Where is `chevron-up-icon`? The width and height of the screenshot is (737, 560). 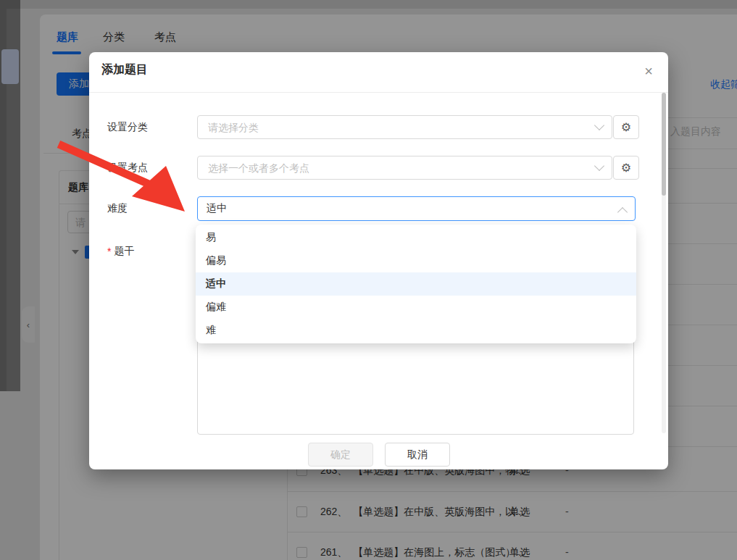 chevron-up-icon is located at coordinates (623, 212).